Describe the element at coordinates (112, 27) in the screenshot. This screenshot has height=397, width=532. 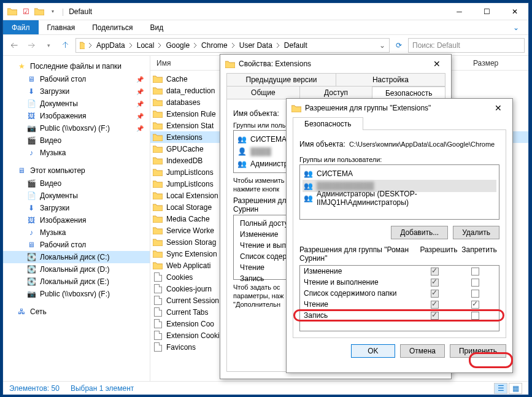
I see `ribbon-tab: Поделиться` at that location.